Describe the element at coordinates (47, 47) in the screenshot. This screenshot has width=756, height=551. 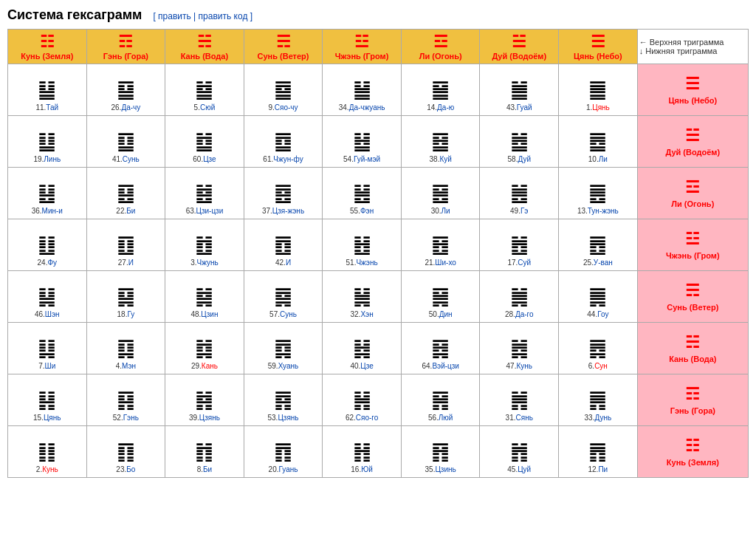
I see `col-header-0: ☷Кунь (Земля)` at that location.